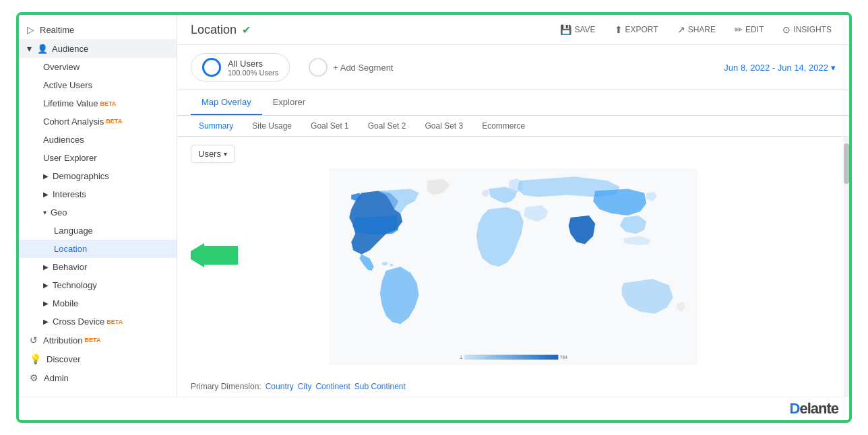 The image size is (868, 435). Describe the element at coordinates (31, 30) in the screenshot. I see `realtime-icon: ▷` at that location.